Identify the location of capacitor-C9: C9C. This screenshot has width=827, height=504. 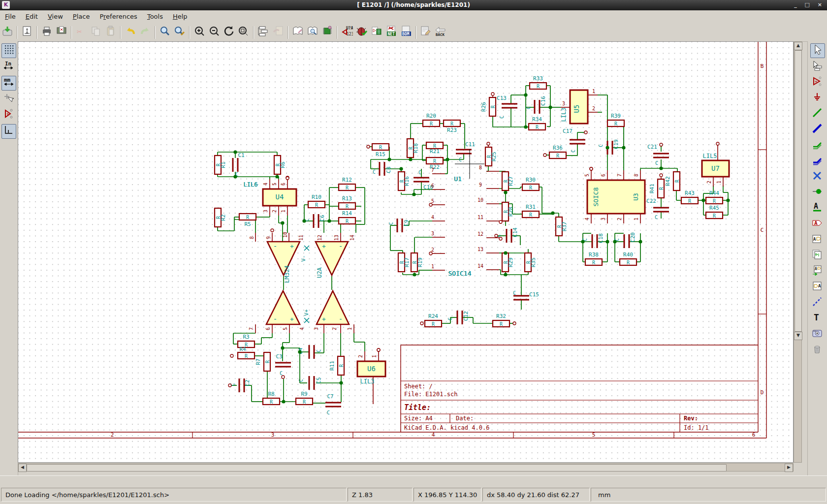
(399, 222).